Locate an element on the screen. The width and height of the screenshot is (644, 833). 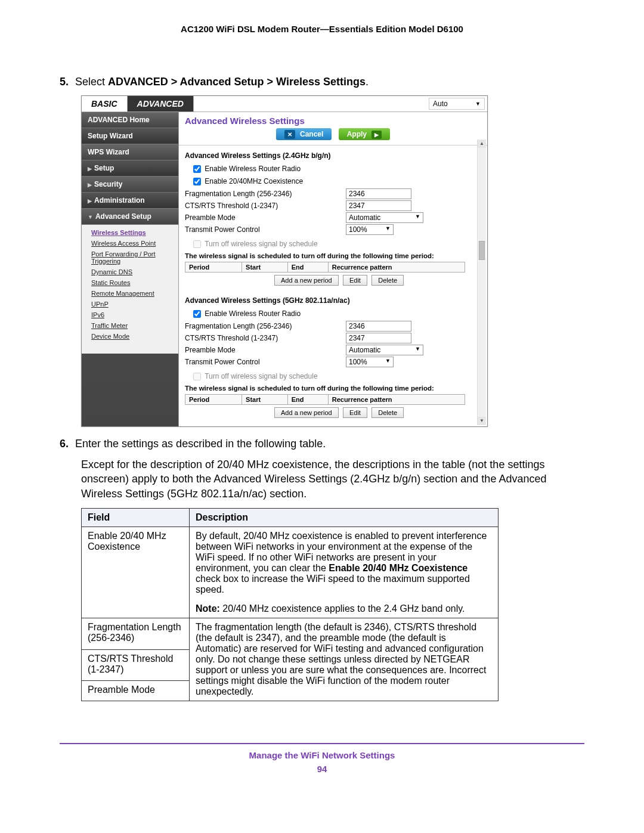
sched-5-note: The wireless signal is scheduled to turn… is located at coordinates (333, 388).